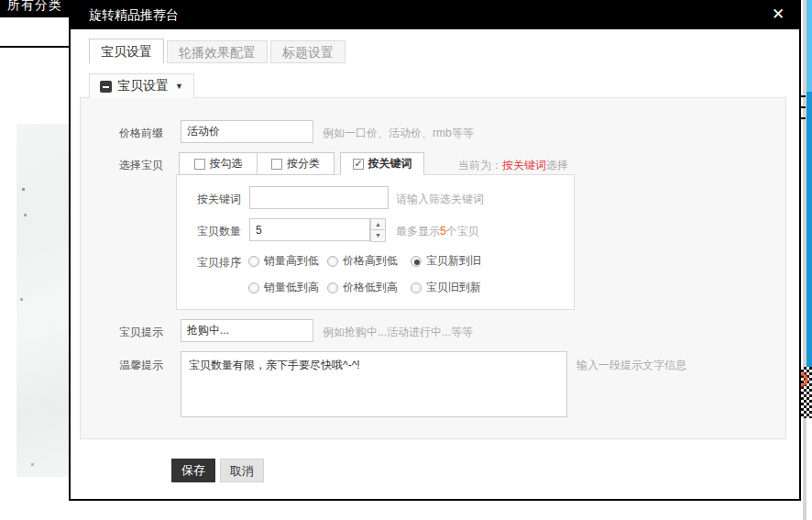 Image resolution: width=812 pixels, height=520 pixels. I want to click on keyword-label: 按关键词, so click(219, 200).